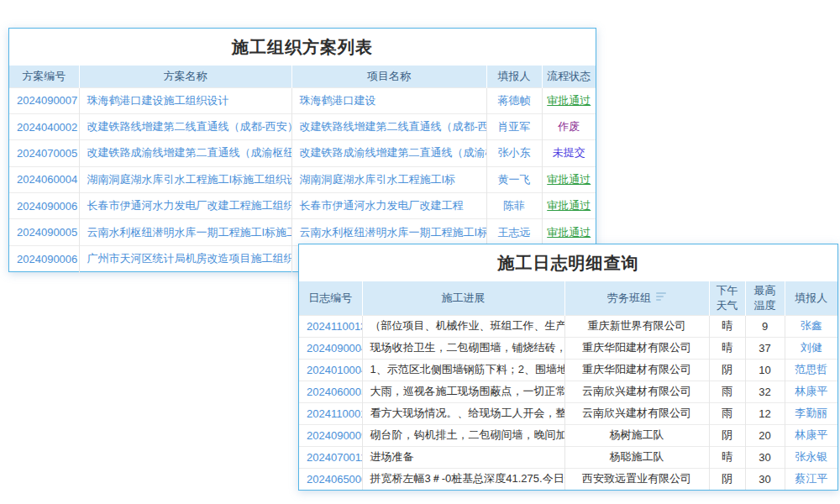 Image resolution: width=840 pixels, height=504 pixels. I want to click on log-id-link: 2024010004, so click(334, 370).